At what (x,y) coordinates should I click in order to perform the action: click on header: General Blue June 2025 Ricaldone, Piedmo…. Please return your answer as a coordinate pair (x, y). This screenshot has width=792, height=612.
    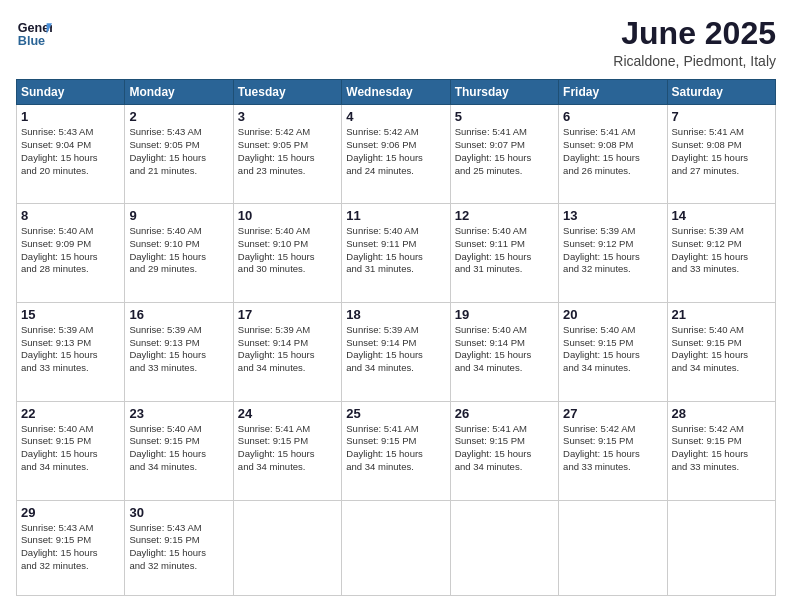
    Looking at the image, I should click on (396, 42).